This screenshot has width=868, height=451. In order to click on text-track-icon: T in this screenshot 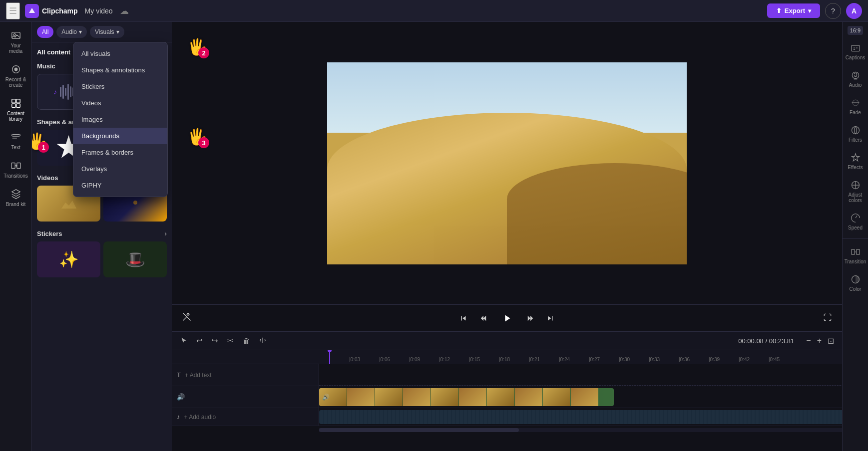, I will do `click(179, 375)`.